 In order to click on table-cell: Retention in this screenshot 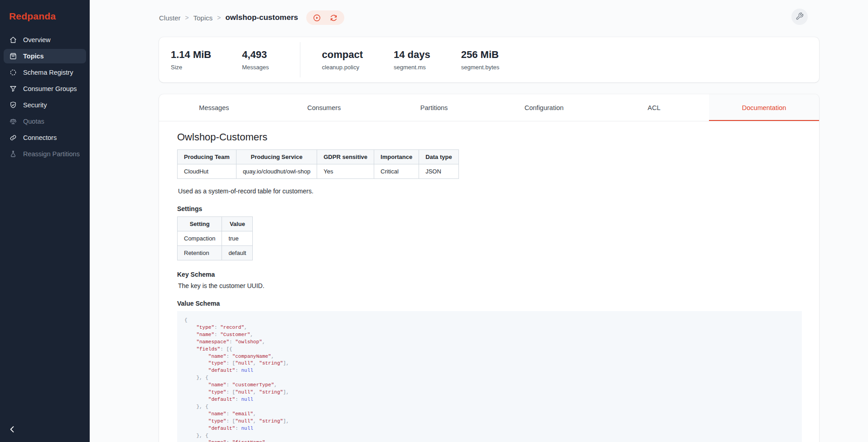, I will do `click(200, 253)`.